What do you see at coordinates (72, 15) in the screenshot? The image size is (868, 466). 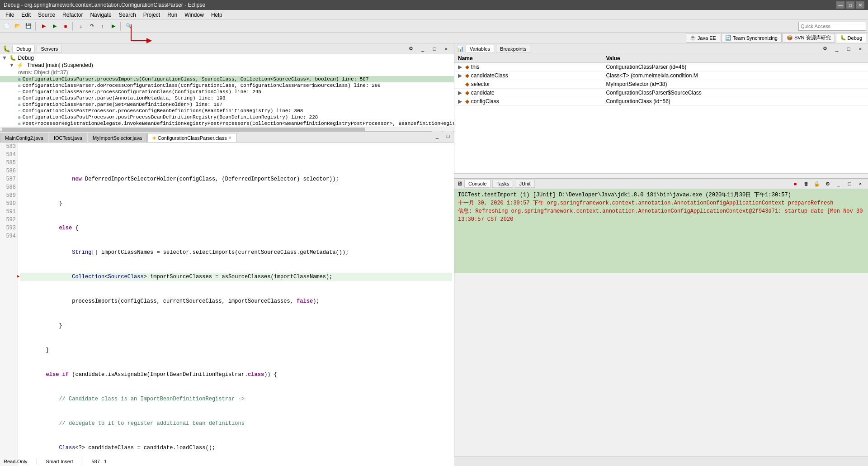 I see `menu-refactor: Refactor` at bounding box center [72, 15].